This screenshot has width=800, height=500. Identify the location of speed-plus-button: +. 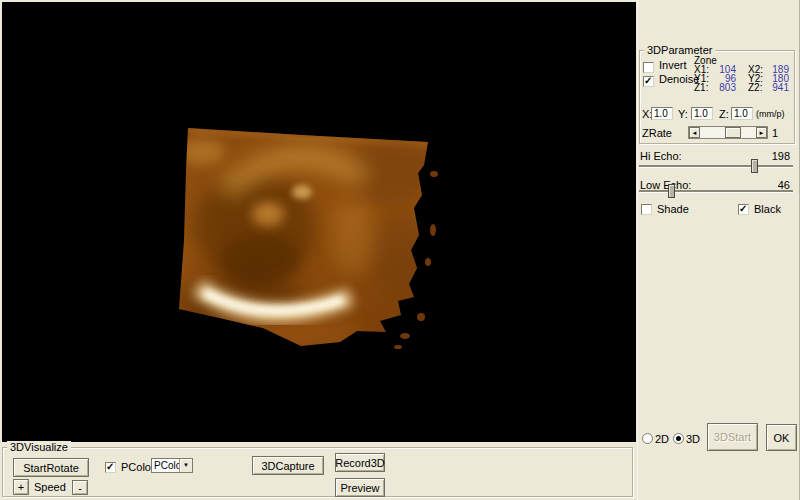
(21, 487).